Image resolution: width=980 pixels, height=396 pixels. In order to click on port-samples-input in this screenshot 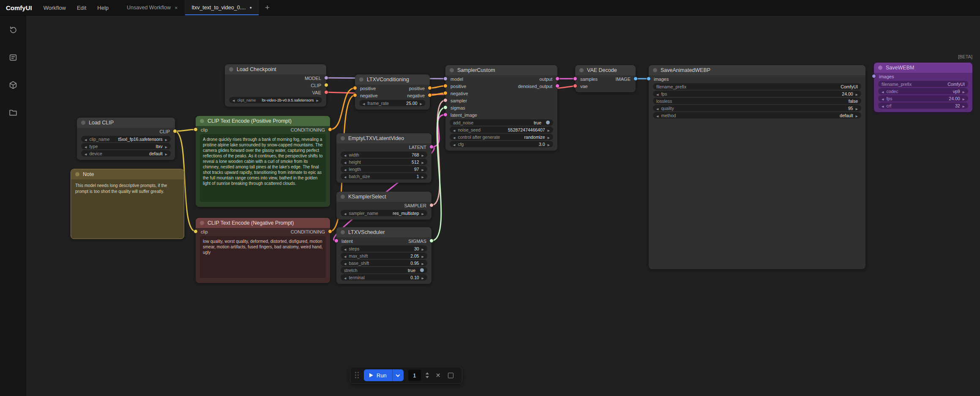, I will do `click(575, 79)`.